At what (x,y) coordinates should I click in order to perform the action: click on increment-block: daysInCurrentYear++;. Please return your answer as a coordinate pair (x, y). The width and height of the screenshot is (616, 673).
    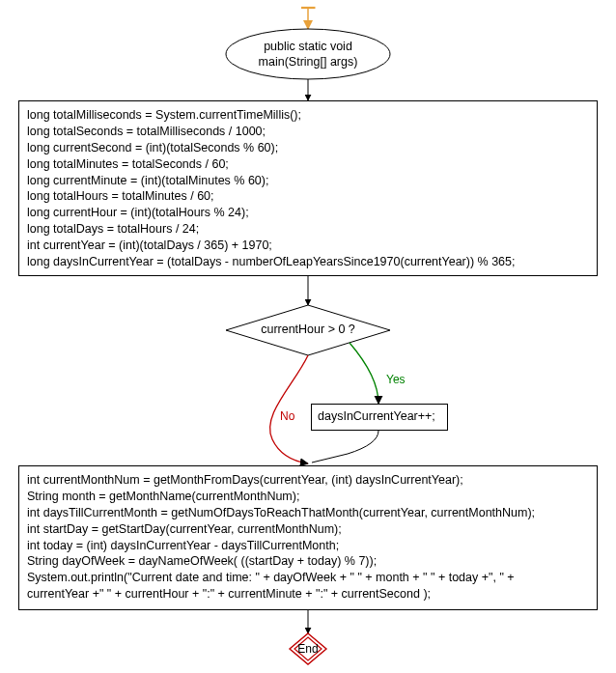
    Looking at the image, I should click on (379, 417).